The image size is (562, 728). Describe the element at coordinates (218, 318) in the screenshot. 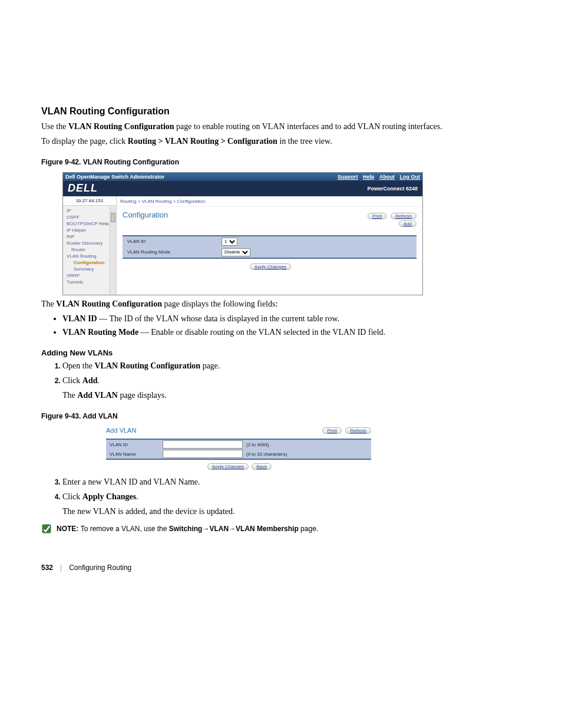

I see `text: — The ID of the VLAN whose data is displ…` at that location.